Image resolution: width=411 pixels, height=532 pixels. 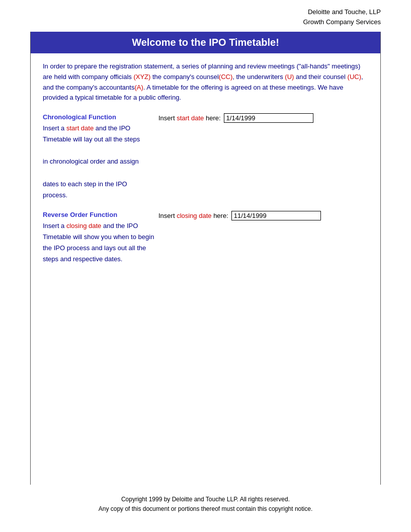 I want to click on chronological-title: Chronological Function, so click(x=101, y=117).